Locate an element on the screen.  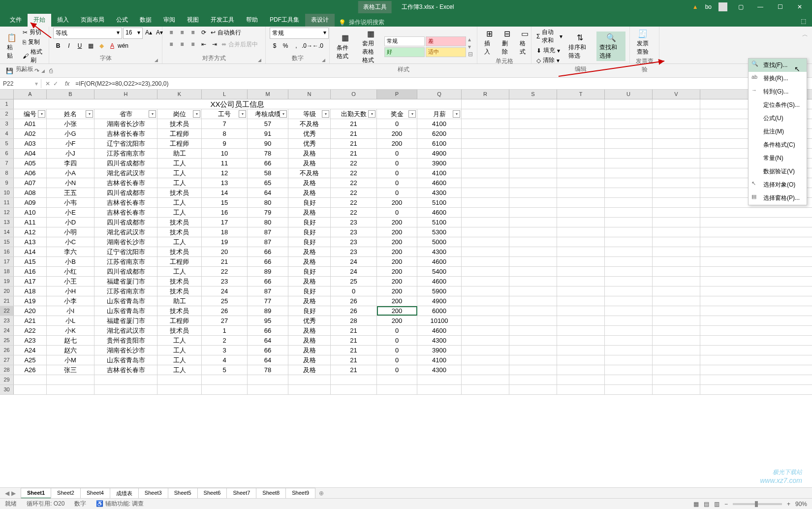
percent-icon: % is located at coordinates (285, 46).